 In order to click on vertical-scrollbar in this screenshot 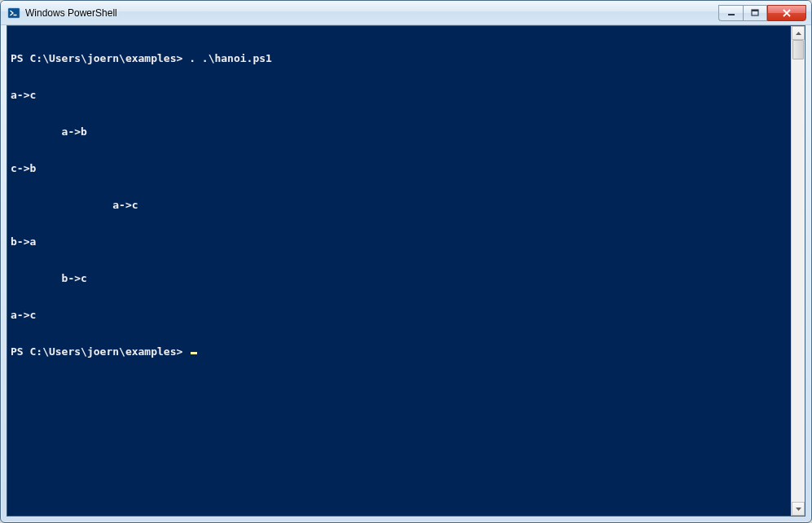, I will do `click(798, 270)`.